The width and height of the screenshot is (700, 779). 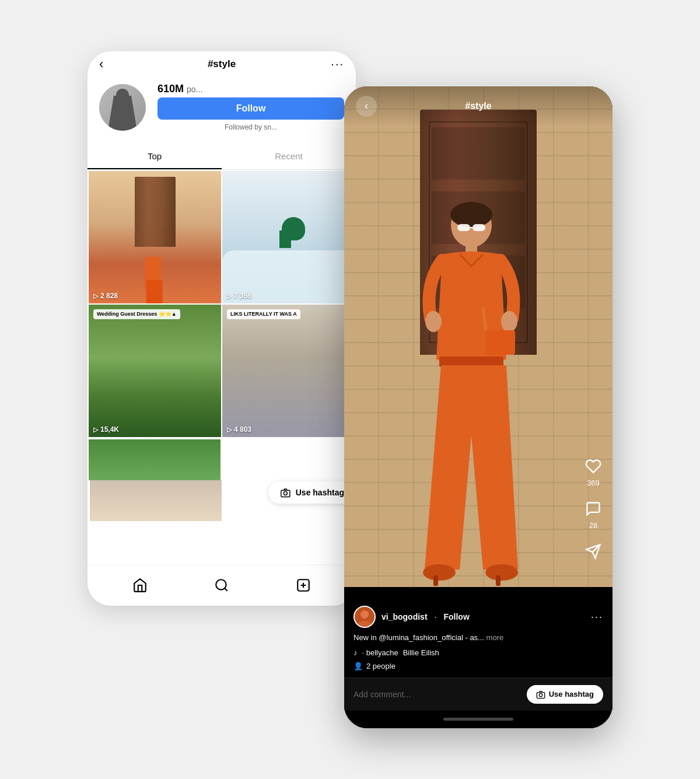 What do you see at coordinates (239, 429) in the screenshot?
I see `video-count-4: 4 803` at bounding box center [239, 429].